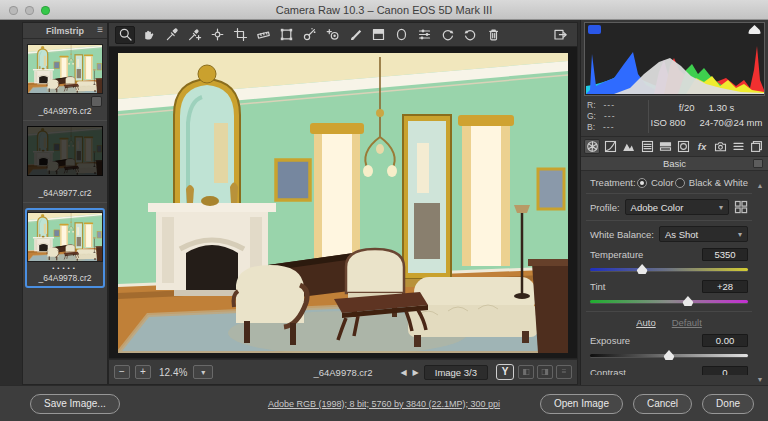 The height and width of the screenshot is (421, 768). Describe the element at coordinates (424, 35) in the screenshot. I see `preferences-tool-icon` at that location.